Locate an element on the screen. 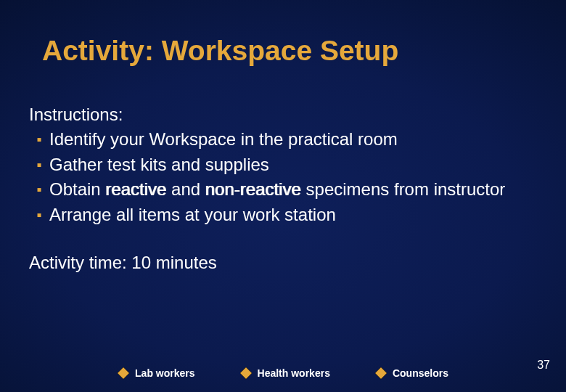  emphasis-reactive: reactive is located at coordinates (136, 189).